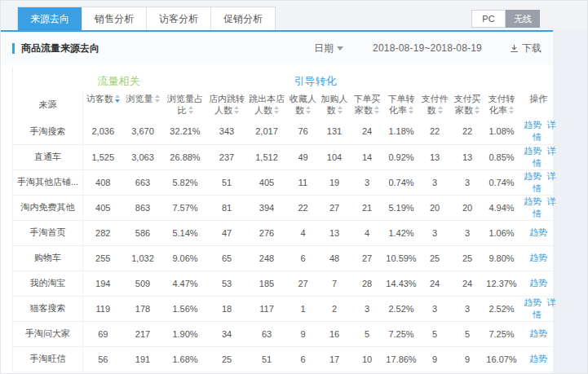 The image size is (588, 374). What do you see at coordinates (227, 359) in the screenshot?
I see `jump-in-cell: 25` at bounding box center [227, 359].